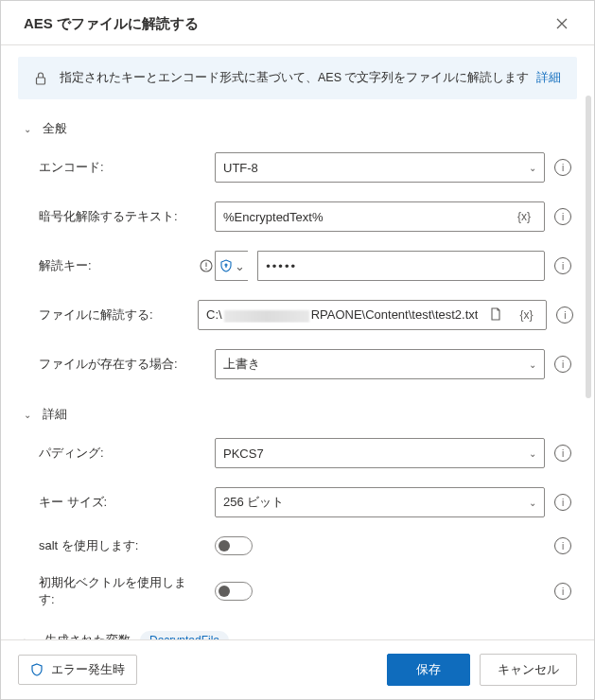 The width and height of the screenshot is (595, 700). What do you see at coordinates (206, 266) in the screenshot?
I see `alert-icon` at bounding box center [206, 266].